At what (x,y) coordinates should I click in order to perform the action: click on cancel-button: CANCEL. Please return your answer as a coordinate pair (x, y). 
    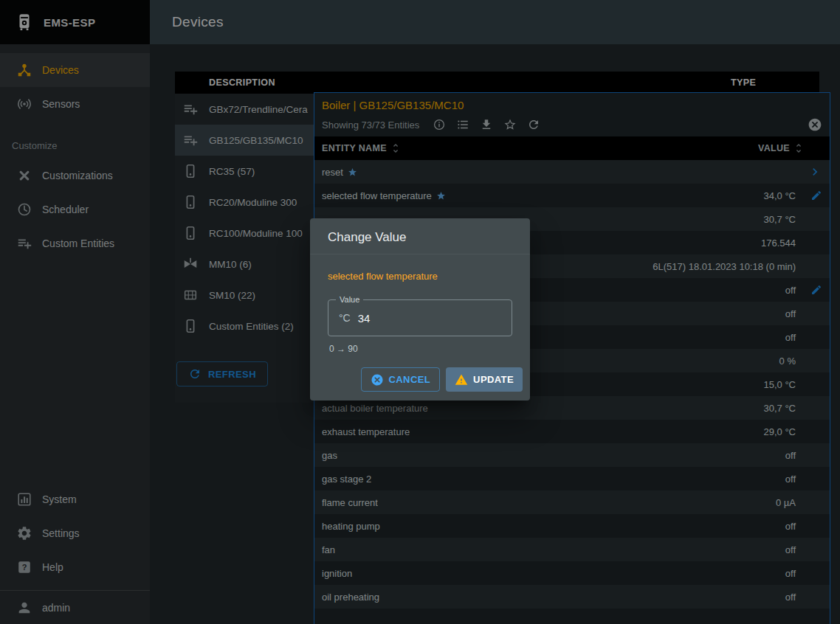
    Looking at the image, I should click on (401, 379).